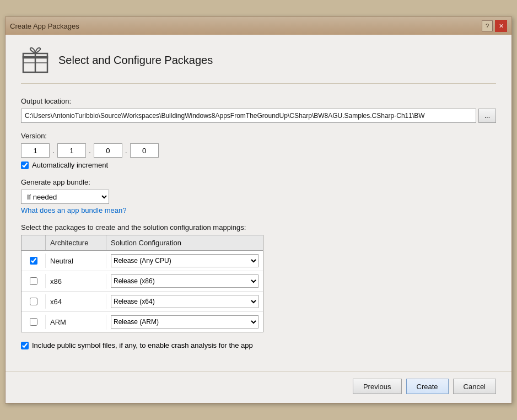 The image size is (517, 420). What do you see at coordinates (34, 301) in the screenshot?
I see `checkbox-x64` at bounding box center [34, 301].